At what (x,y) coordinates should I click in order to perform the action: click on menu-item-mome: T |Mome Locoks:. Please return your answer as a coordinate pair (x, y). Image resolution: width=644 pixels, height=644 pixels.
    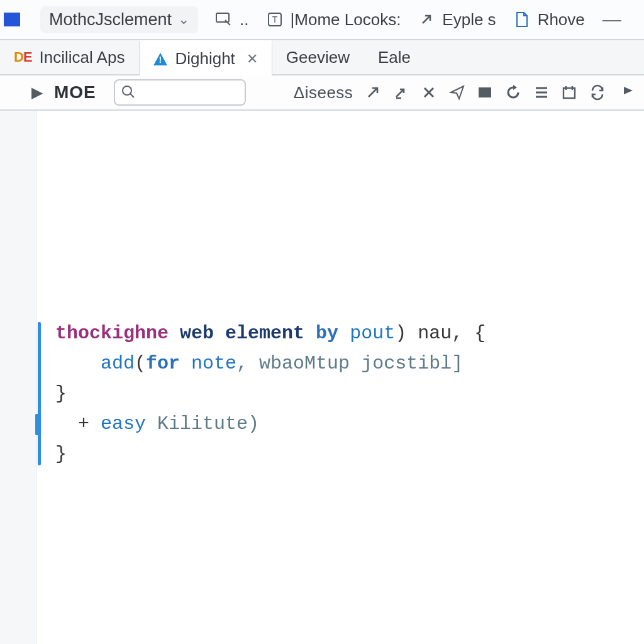
    Looking at the image, I should click on (334, 20).